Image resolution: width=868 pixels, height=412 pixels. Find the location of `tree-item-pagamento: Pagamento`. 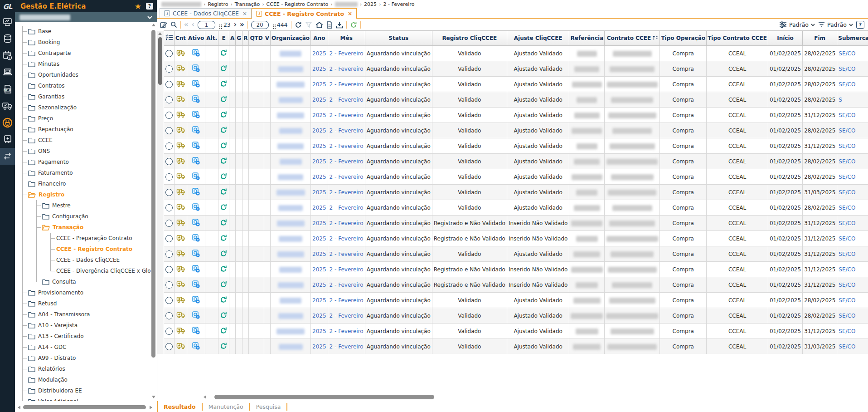

tree-item-pagamento: Pagamento is located at coordinates (89, 162).